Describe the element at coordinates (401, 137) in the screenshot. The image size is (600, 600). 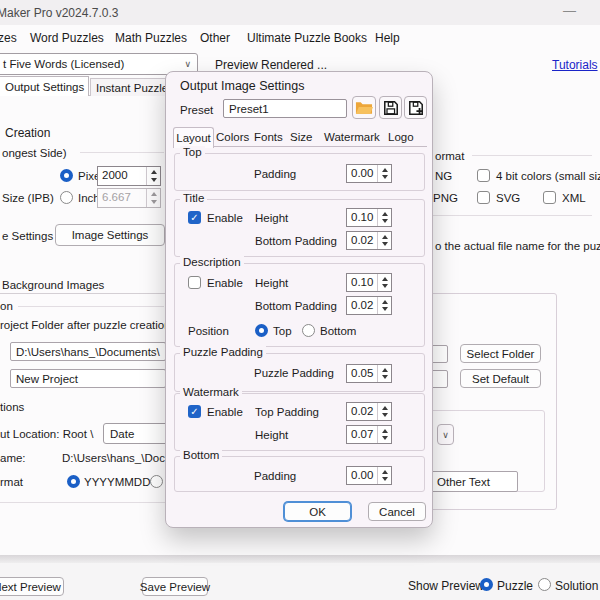
I see `dialog-tab-logo: Logo` at that location.